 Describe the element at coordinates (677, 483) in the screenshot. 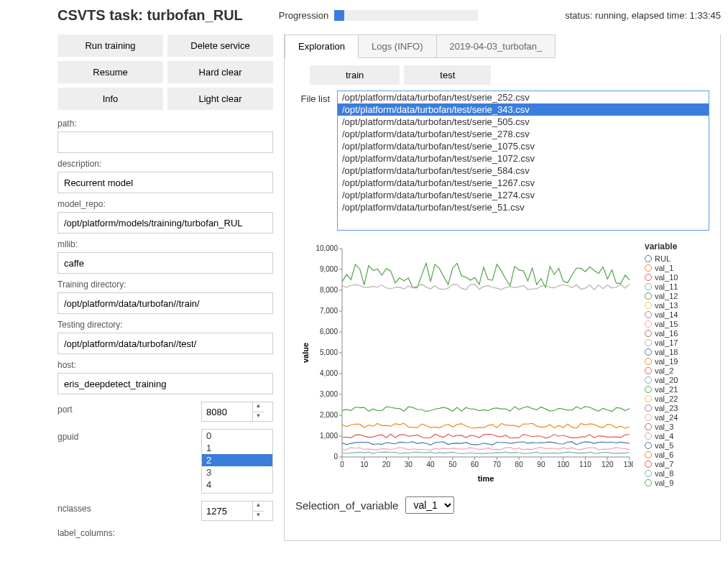

I see `legend-item: val_9` at that location.